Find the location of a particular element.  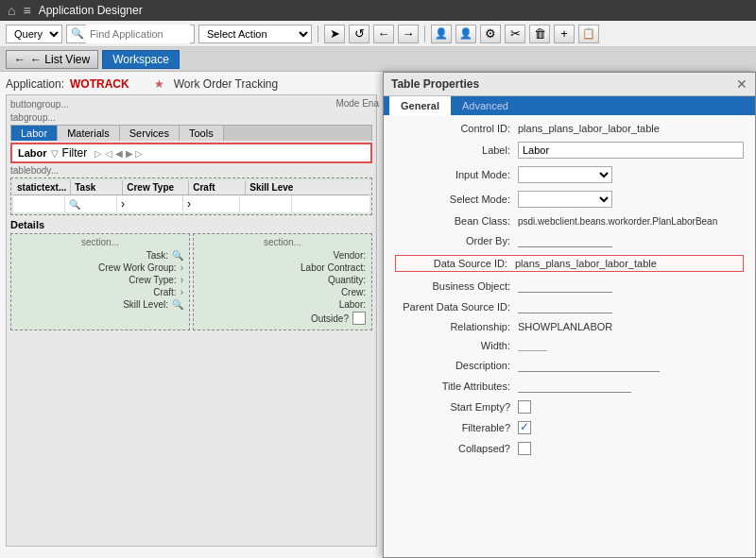

home-icon: ⌂ is located at coordinates (11, 10).